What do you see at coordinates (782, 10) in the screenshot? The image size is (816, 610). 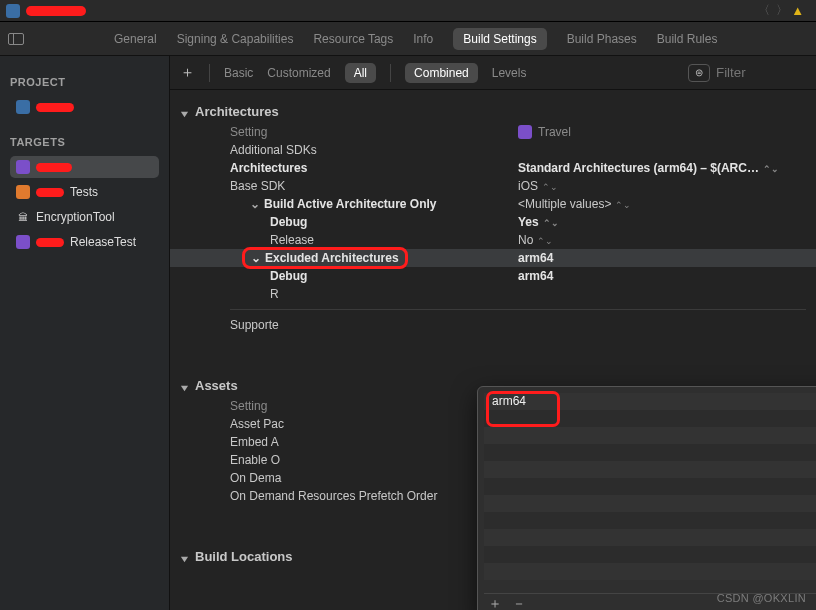 I see `nav-forward-icon: 〉` at bounding box center [782, 10].